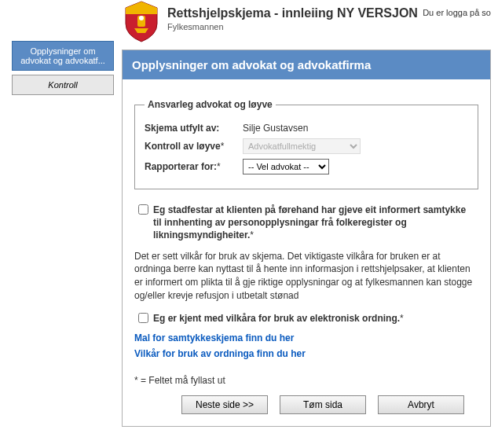 Image resolution: width=498 pixels, height=448 pixels. I want to click on link-terms: Vilkår for bruk av ordninga finn du her, so click(306, 354).